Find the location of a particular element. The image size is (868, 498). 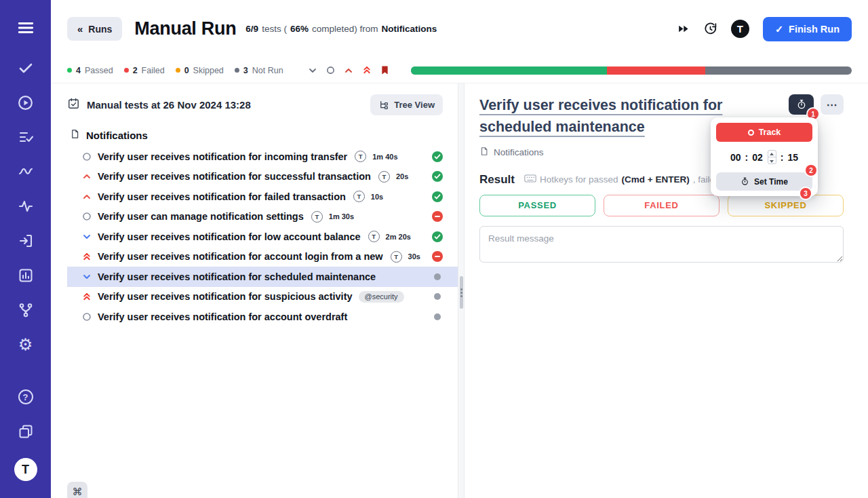

failed-dot-icon is located at coordinates (126, 71).